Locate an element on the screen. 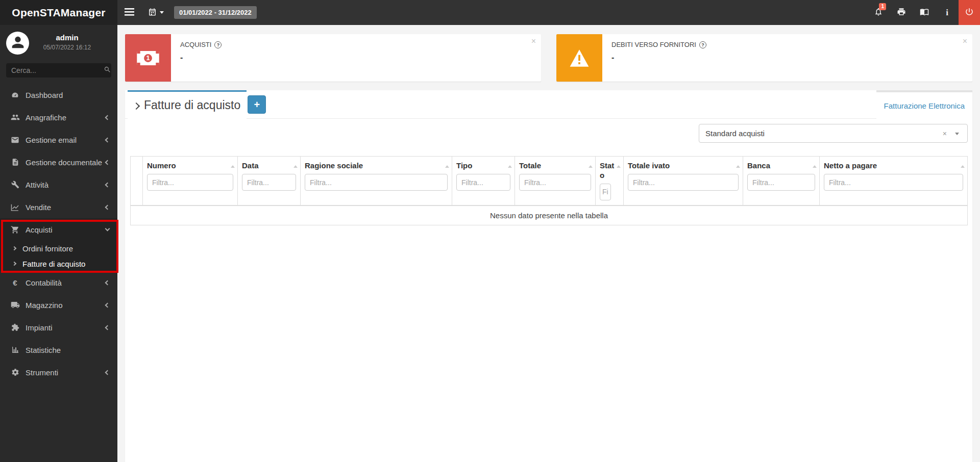 This screenshot has height=462, width=980. infobox-debiti-verso-fornitori: DEBITI VERSO FORNITORI ? - × is located at coordinates (765, 58).